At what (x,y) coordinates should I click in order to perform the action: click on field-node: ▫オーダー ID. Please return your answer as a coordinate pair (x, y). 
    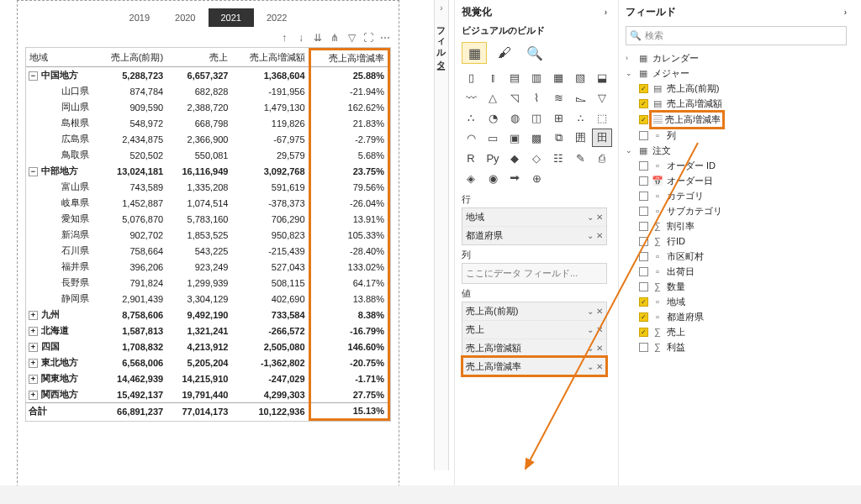
    Looking at the image, I should click on (737, 165).